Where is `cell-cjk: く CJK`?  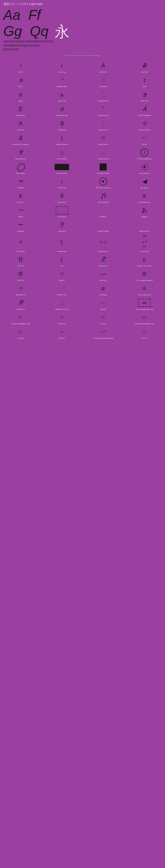 cell-cjk: く CJK is located at coordinates (62, 260).